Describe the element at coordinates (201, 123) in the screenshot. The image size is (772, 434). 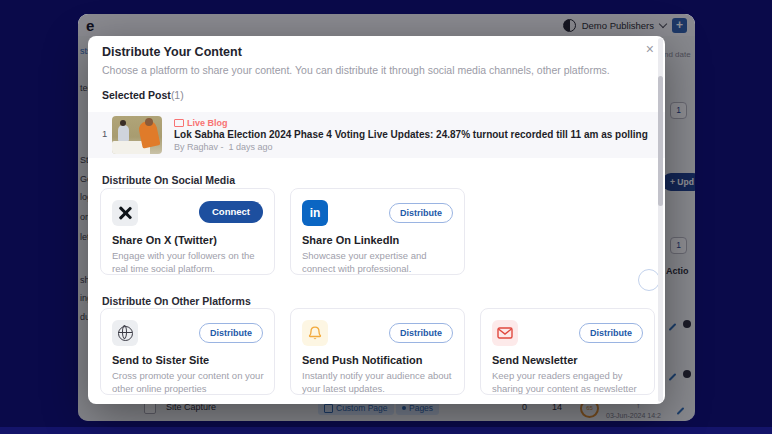
I see `live-blog-tag: Live Blog` at that location.